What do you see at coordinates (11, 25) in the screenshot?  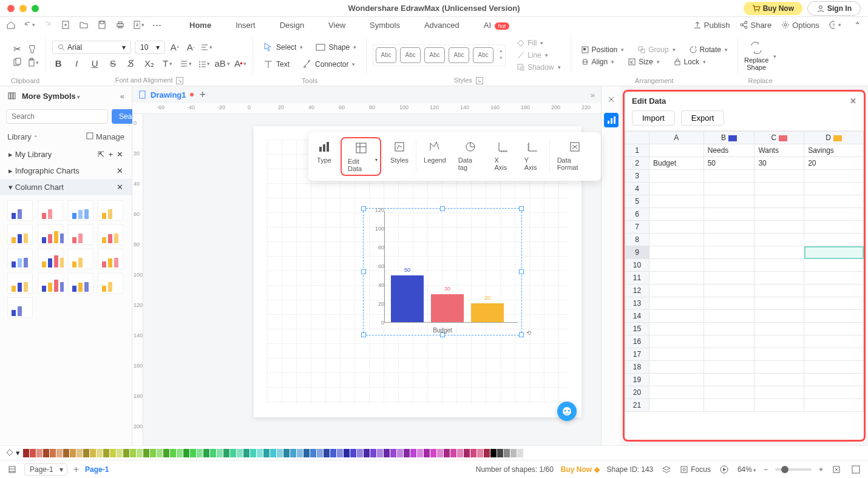 I see `home-icon` at bounding box center [11, 25].